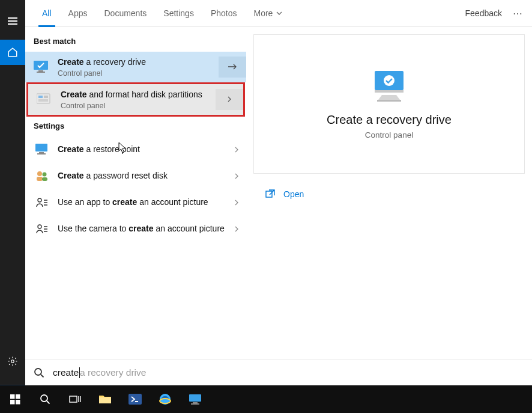 Image resolution: width=532 pixels, height=413 pixels. Describe the element at coordinates (136, 150) in the screenshot. I see `result-restore-point: Create a restore point` at that location.